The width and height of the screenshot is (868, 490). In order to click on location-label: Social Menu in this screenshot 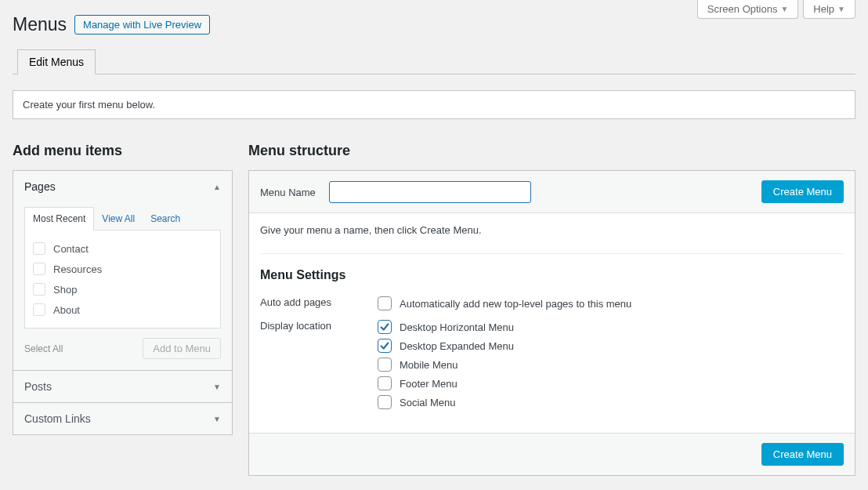, I will do `click(428, 403)`.